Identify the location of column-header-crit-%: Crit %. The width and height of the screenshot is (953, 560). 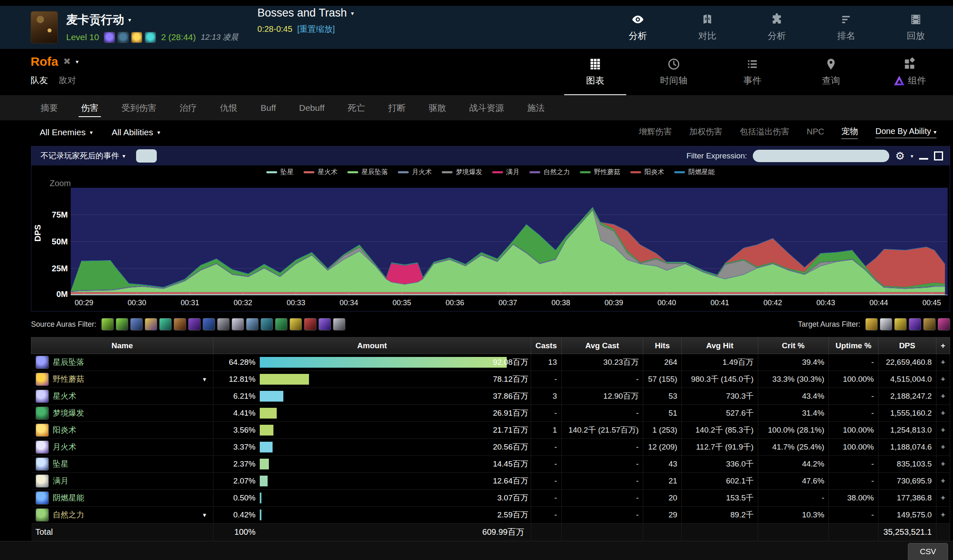
(793, 346).